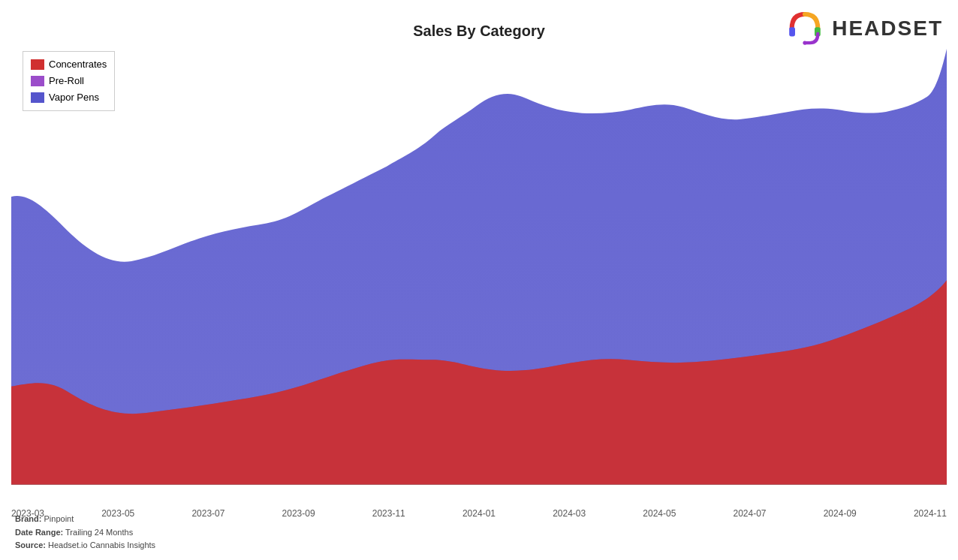 This screenshot has width=958, height=560. I want to click on footer-date-range: Date Range: Trailing 24 Months, so click(86, 533).